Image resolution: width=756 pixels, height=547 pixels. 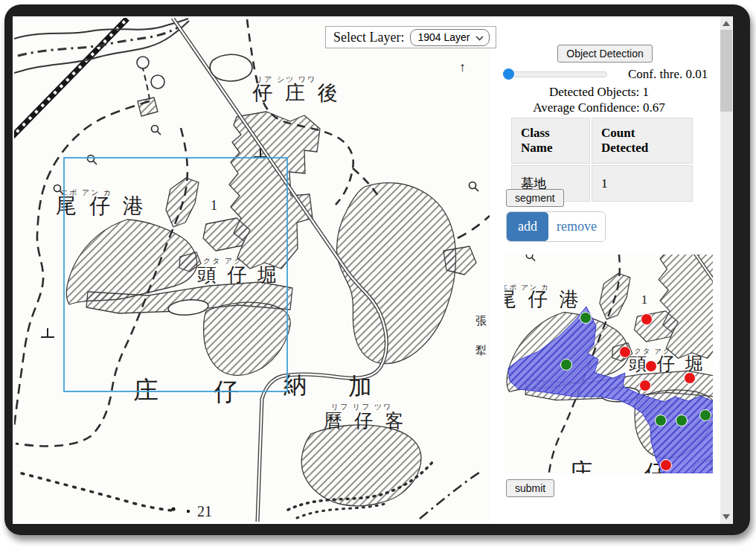 I want to click on confidence-slider, so click(x=555, y=74).